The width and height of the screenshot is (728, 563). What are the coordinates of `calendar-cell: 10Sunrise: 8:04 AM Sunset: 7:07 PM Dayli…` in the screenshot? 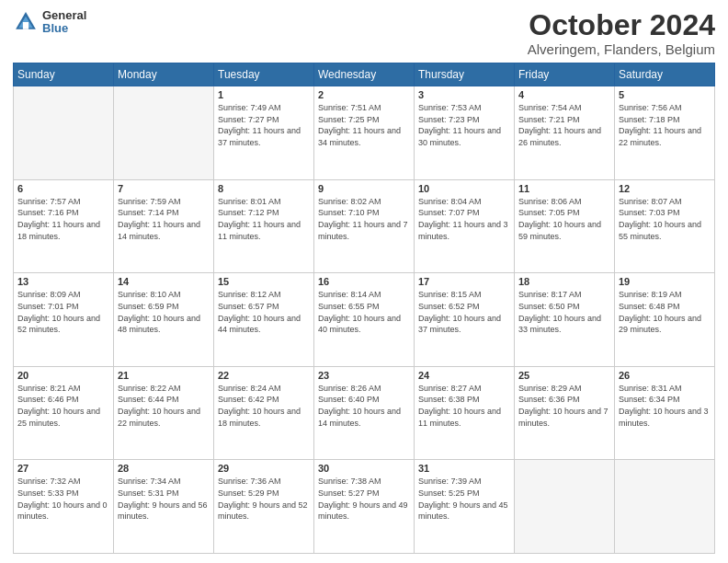 It's located at (465, 226).